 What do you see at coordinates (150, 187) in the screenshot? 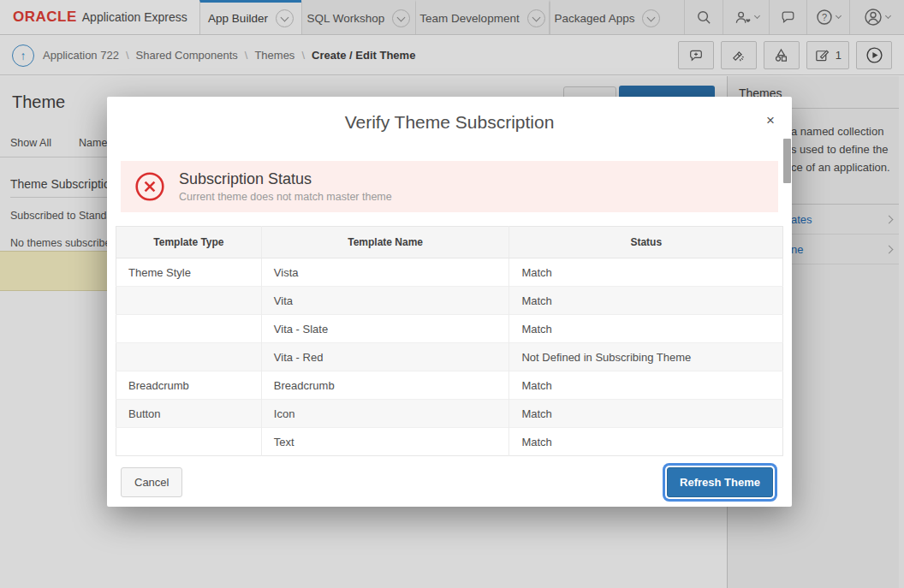
I see `error-x-icon` at bounding box center [150, 187].